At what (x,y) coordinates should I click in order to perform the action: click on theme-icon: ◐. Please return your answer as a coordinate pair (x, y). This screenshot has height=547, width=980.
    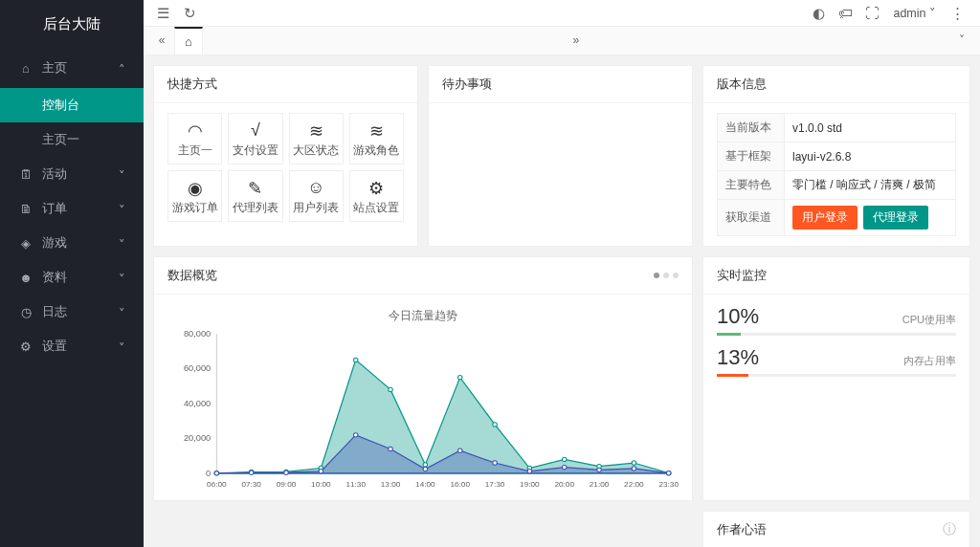
    Looking at the image, I should click on (818, 13).